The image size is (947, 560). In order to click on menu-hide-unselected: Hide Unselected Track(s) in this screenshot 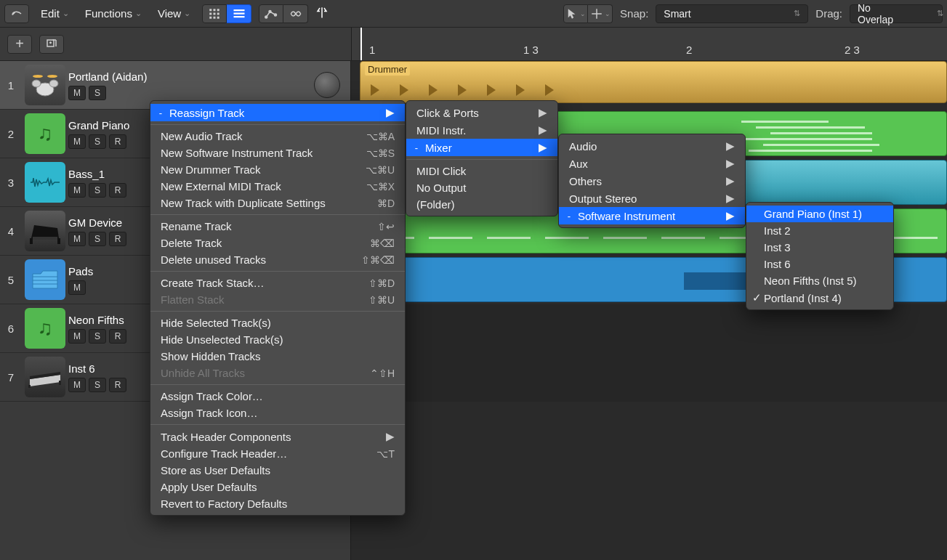, I will do `click(278, 340)`.